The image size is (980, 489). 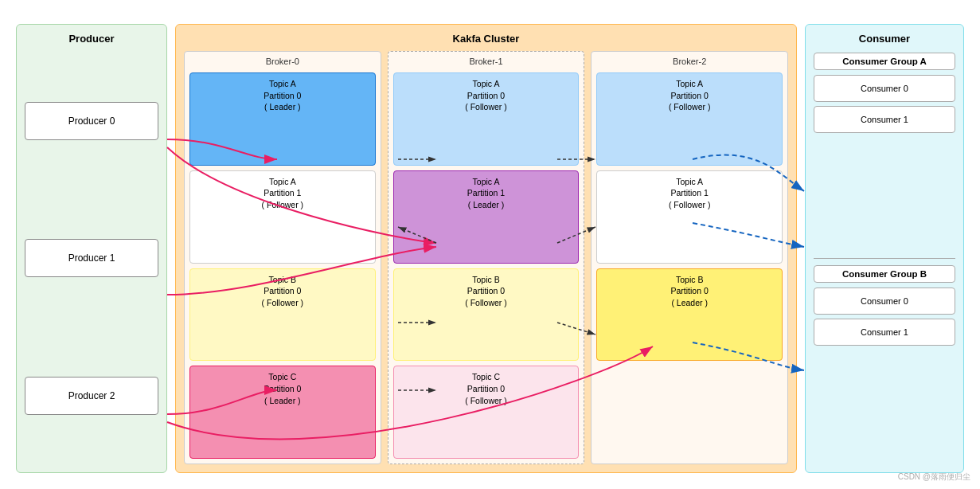 What do you see at coordinates (884, 332) in the screenshot?
I see `consumer-b-1: Consumer 1` at bounding box center [884, 332].